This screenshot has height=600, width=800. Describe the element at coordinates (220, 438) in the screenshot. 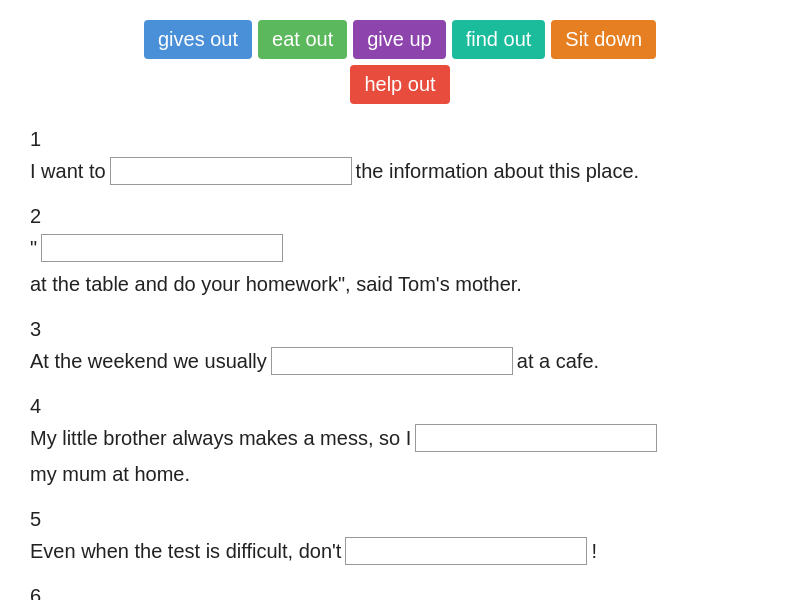

I see `question-text-4-0: My little brother always makes a mess, s…` at that location.